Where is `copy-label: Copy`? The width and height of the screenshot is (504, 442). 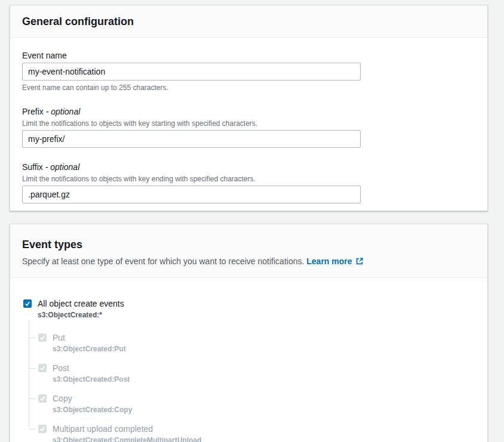 copy-label: Copy is located at coordinates (92, 398).